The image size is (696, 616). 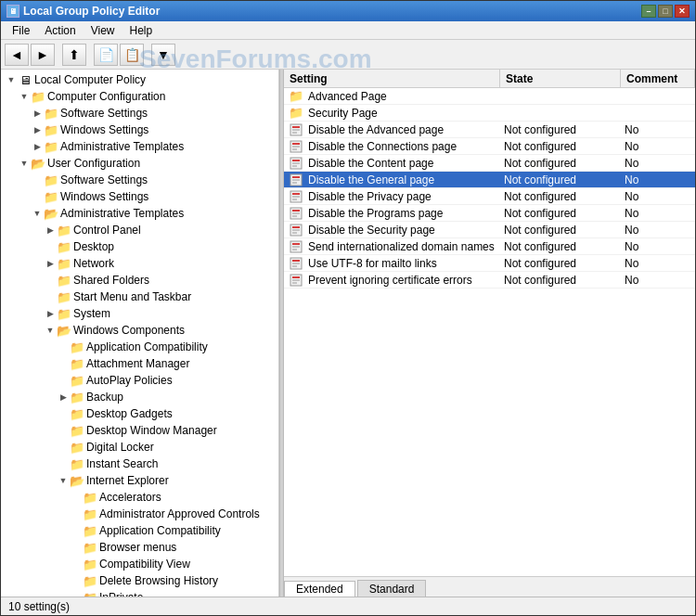 What do you see at coordinates (139, 447) in the screenshot?
I see `tree-item-digital-locker: ▶ 📁 Digital Locker` at bounding box center [139, 447].